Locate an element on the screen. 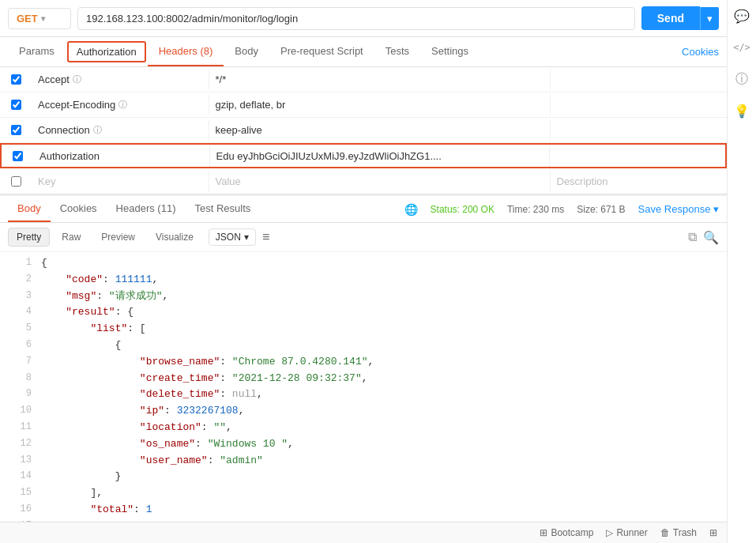 This screenshot has height=543, width=756. filter-icon: ≡ is located at coordinates (265, 237).